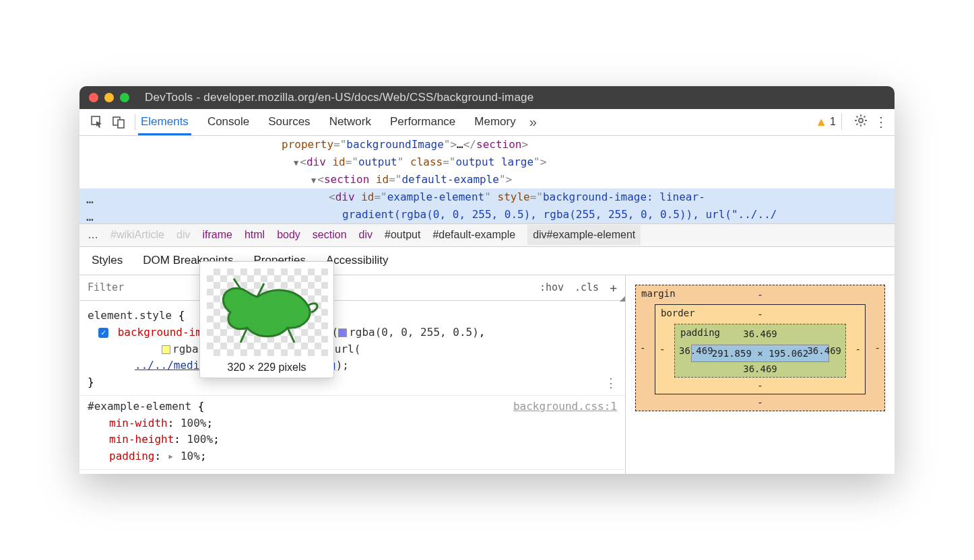 The height and width of the screenshot is (560, 974). What do you see at coordinates (228, 122) in the screenshot?
I see `tab-console: Console` at bounding box center [228, 122].